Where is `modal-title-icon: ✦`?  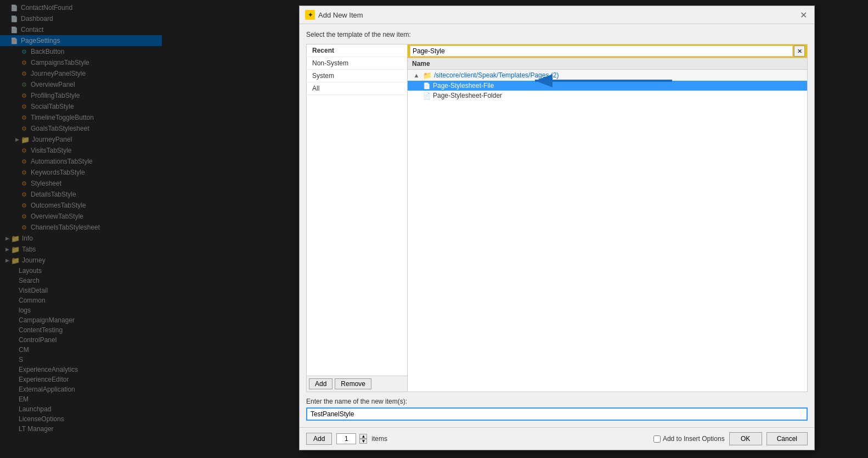
modal-title-icon: ✦ is located at coordinates (310, 15).